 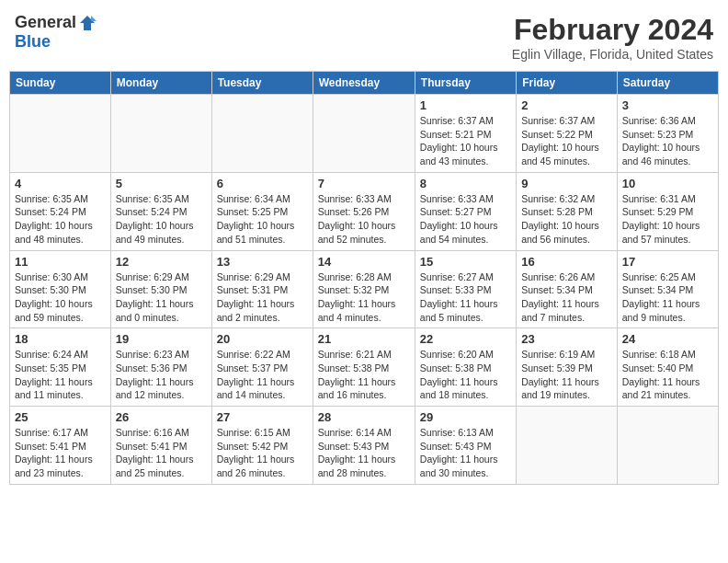 What do you see at coordinates (612, 29) in the screenshot?
I see `month-title: February 2024` at bounding box center [612, 29].